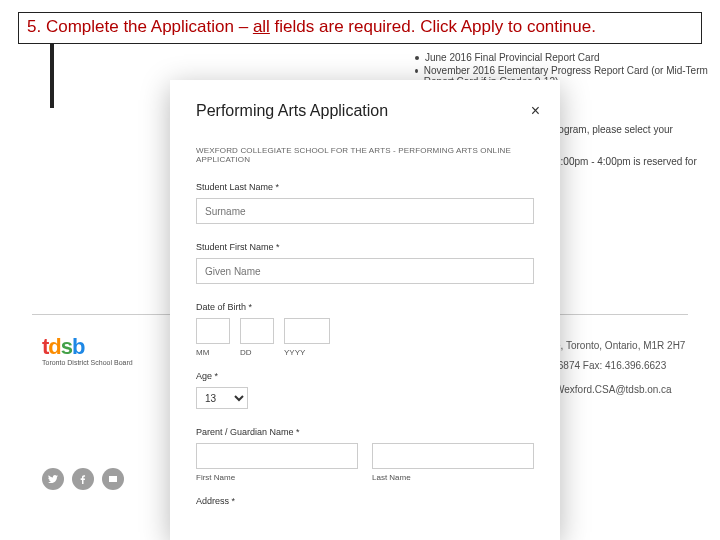 The height and width of the screenshot is (540, 720). What do you see at coordinates (536, 111) in the screenshot?
I see `close-icon: ×` at bounding box center [536, 111].